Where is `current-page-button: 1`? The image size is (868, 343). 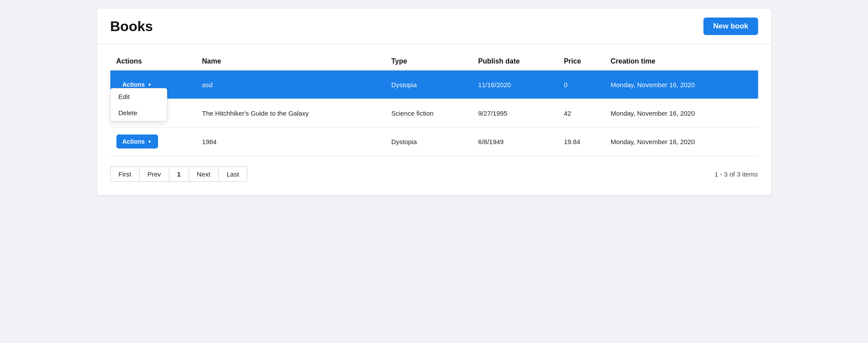 current-page-button: 1 is located at coordinates (179, 174).